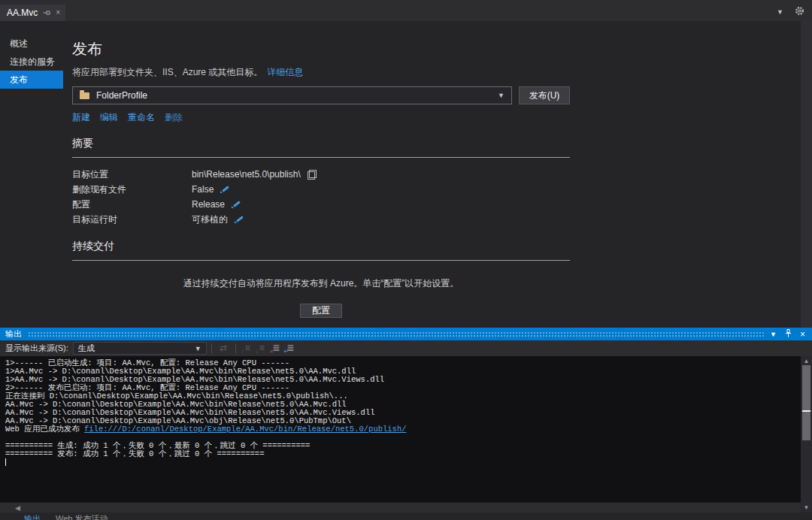 Image resolution: width=812 pixels, height=520 pixels. Describe the element at coordinates (773, 334) in the screenshot. I see `window-position-chevron-icon: ▼` at that location.